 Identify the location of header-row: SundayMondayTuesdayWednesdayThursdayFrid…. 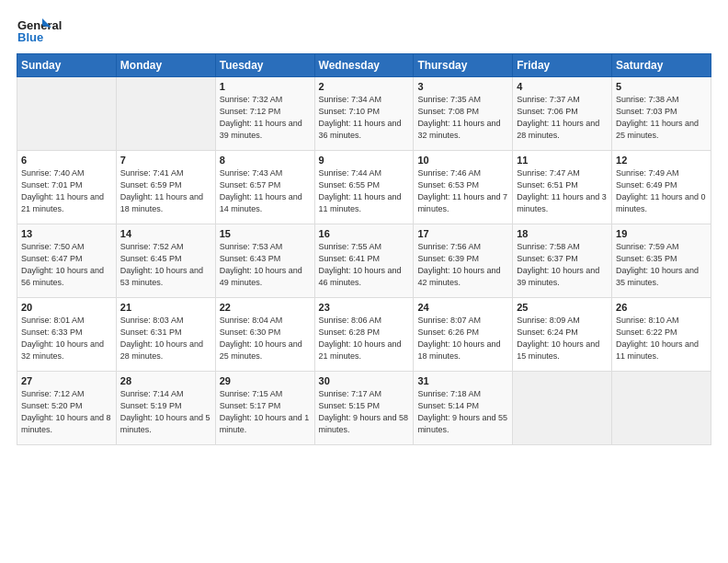
(364, 66).